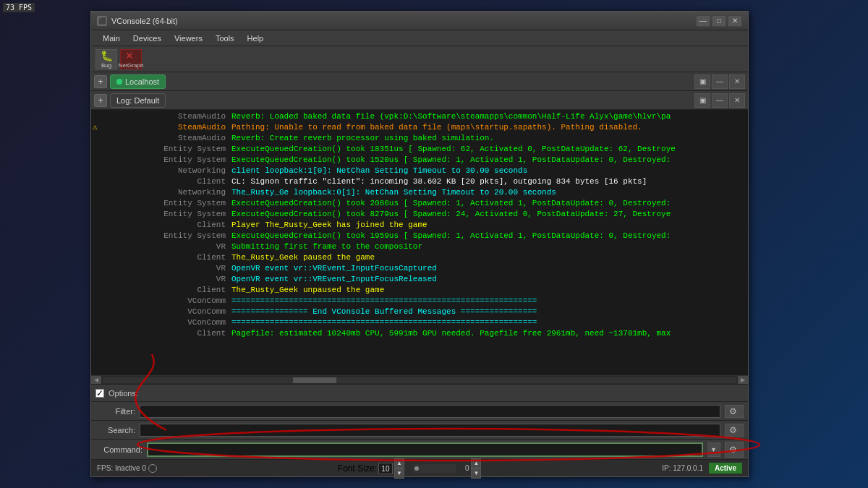  I want to click on log-view-btn-1: ▣, so click(702, 100).